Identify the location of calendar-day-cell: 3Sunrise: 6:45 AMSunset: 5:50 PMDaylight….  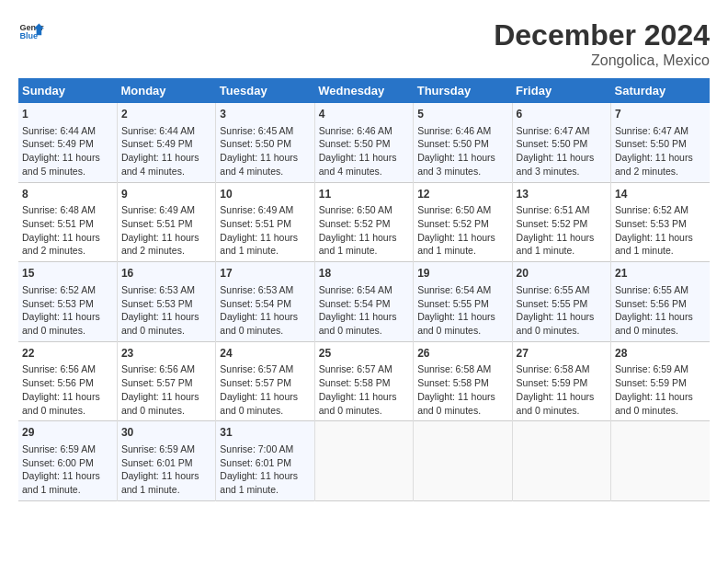
(265, 143).